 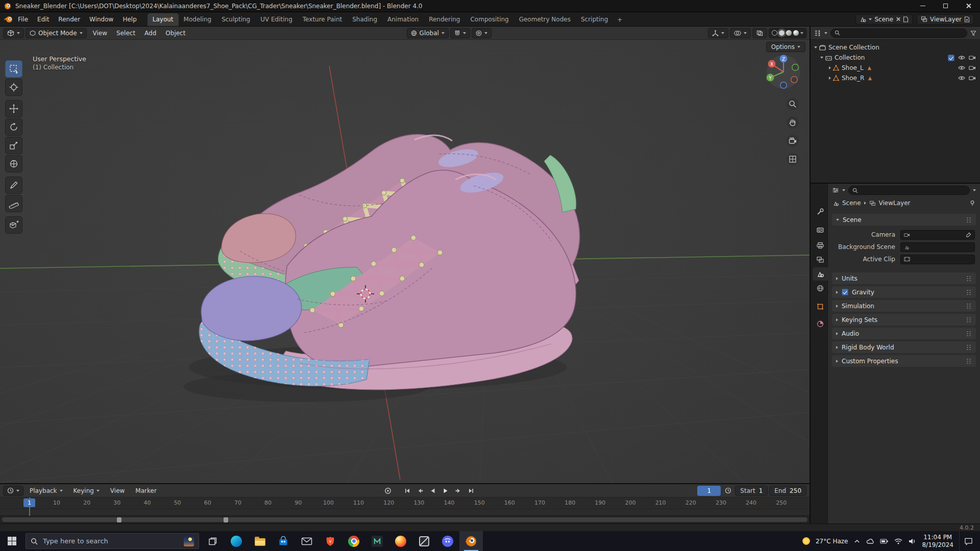 I want to click on taskbar-app-edge, so click(x=236, y=541).